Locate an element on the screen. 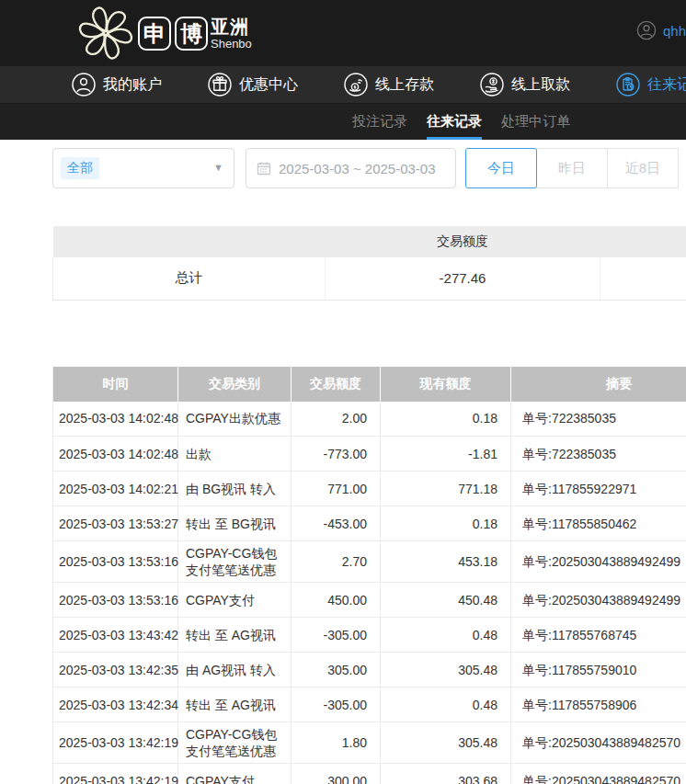 The width and height of the screenshot is (686, 784). tab-processing-orders: 处理中订单 is located at coordinates (535, 121).